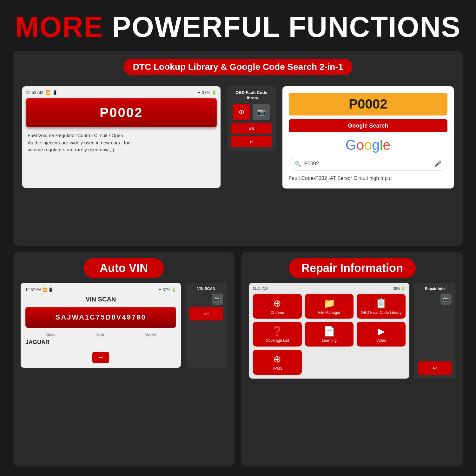  Describe the element at coordinates (174, 290) in the screenshot. I see `vin-battery-icon: 🔋` at that location.